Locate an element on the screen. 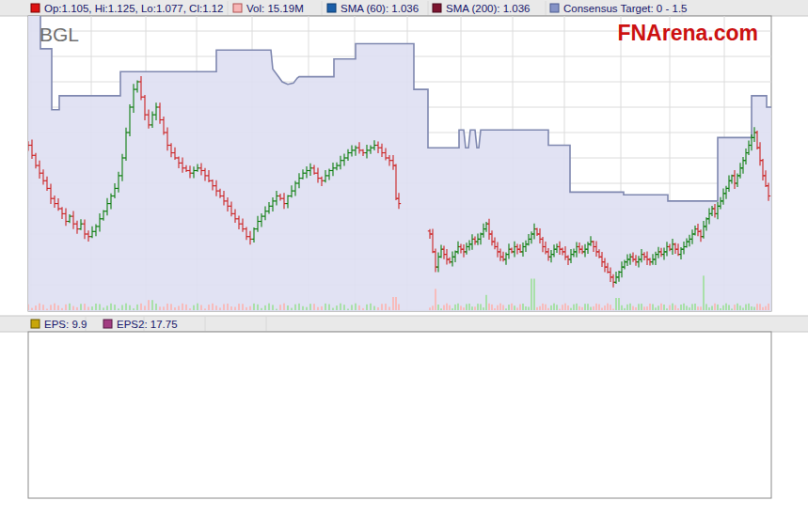 The image size is (808, 532). legend-item-eps: EPS: 9.9 is located at coordinates (58, 324).